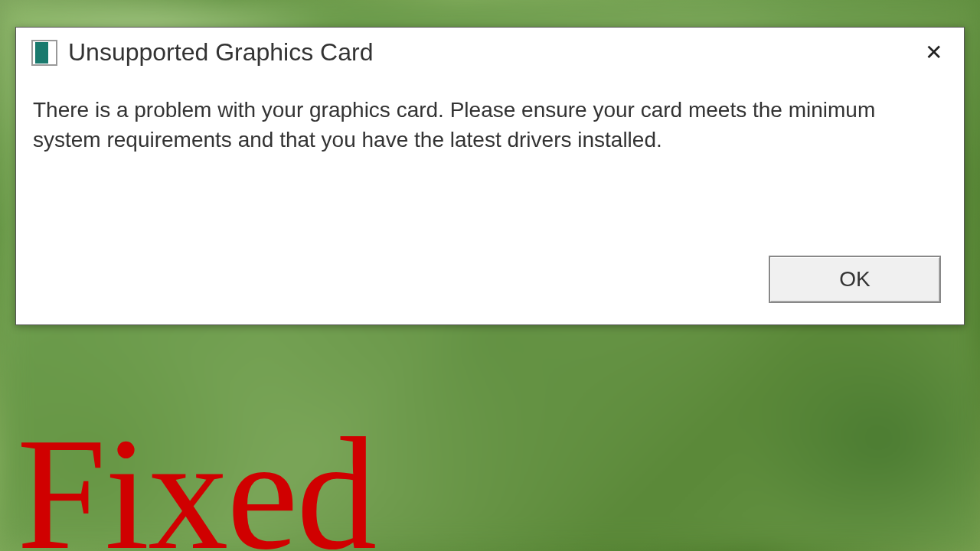 Image resolution: width=980 pixels, height=551 pixels. I want to click on button-row: OK, so click(854, 279).